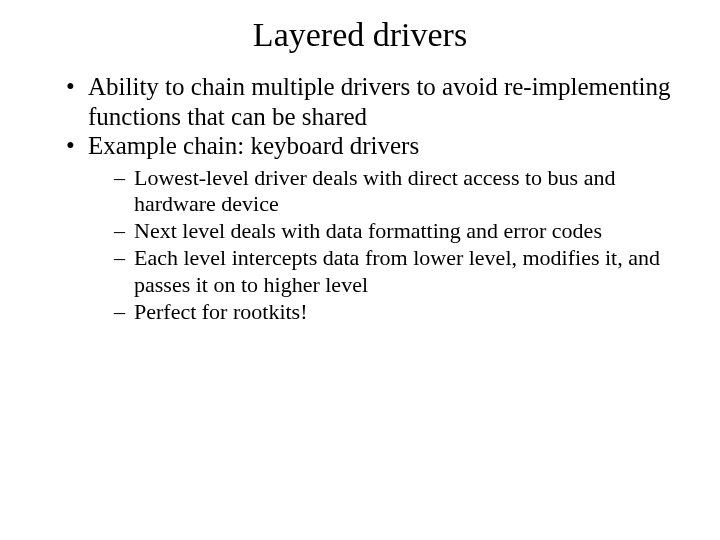  I want to click on list-item: Next level deals with data formatting an…, so click(393, 232).